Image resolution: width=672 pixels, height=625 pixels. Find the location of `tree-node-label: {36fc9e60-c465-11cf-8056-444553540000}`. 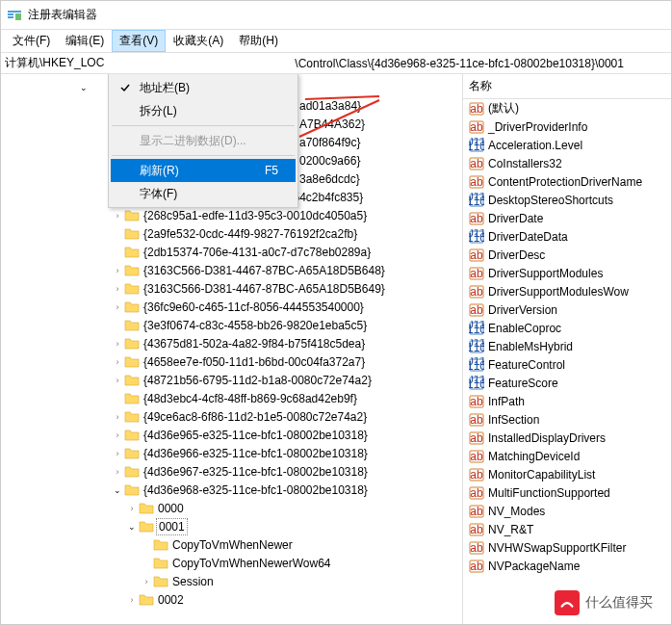

tree-node-label: {36fc9e60-c465-11cf-8056-444553540000} is located at coordinates (254, 307).